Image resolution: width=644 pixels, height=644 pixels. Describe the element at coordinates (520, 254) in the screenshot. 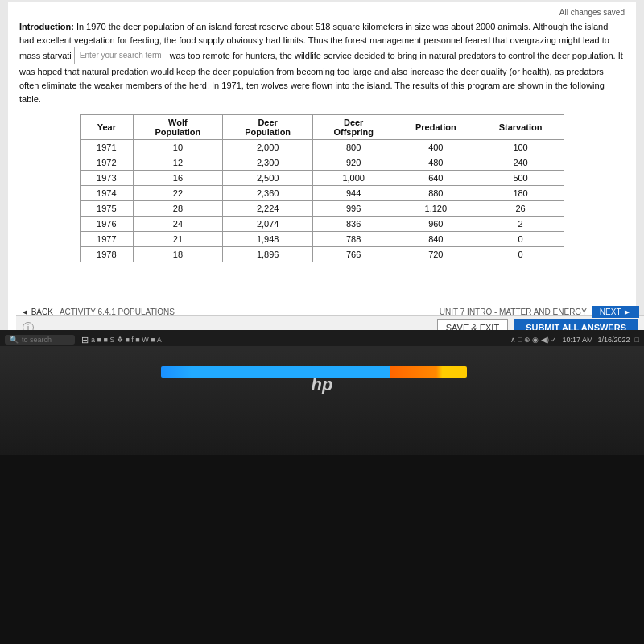

I see `table-cell-r7-c5: 0` at that location.